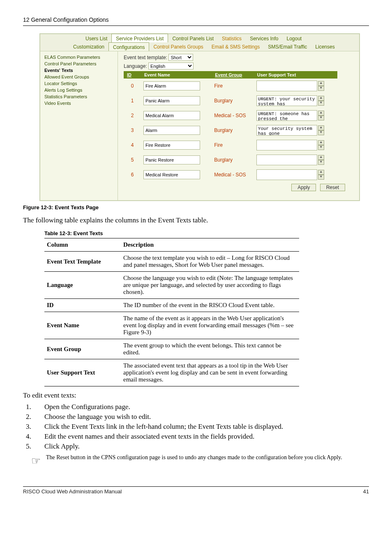 This screenshot has width=392, height=555. I want to click on doc-col-name: Event Text Template, so click(83, 261).